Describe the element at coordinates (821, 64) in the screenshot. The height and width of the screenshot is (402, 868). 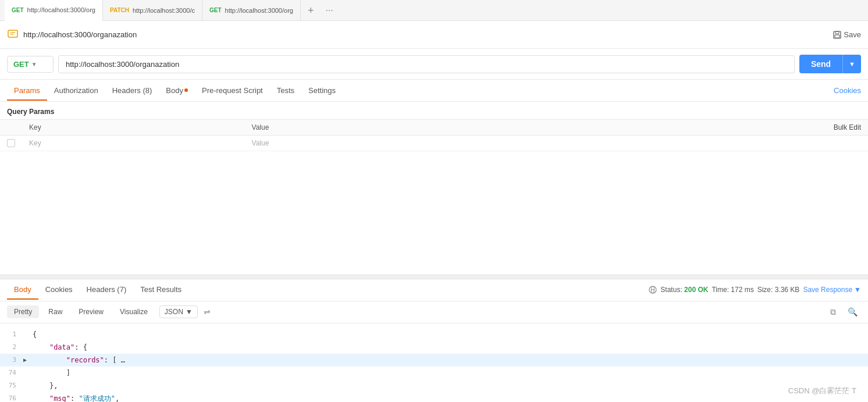
I see `send-button: Send` at that location.